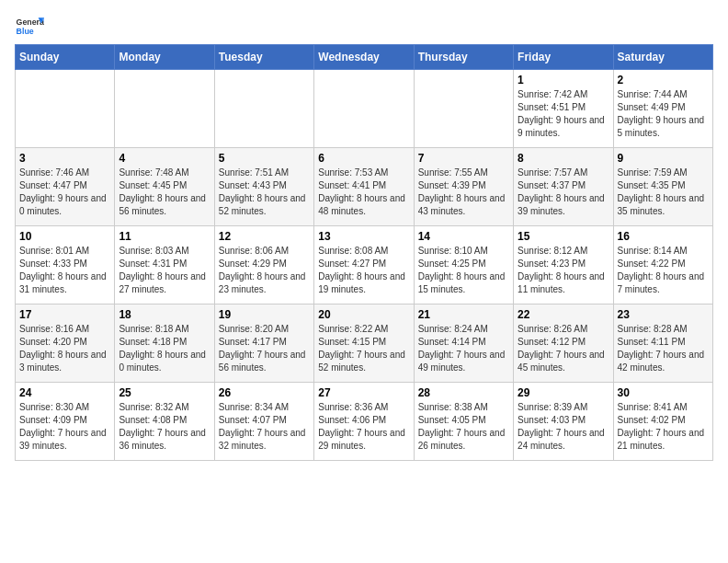 The image size is (728, 563). What do you see at coordinates (164, 236) in the screenshot?
I see `day-number: 11` at bounding box center [164, 236].